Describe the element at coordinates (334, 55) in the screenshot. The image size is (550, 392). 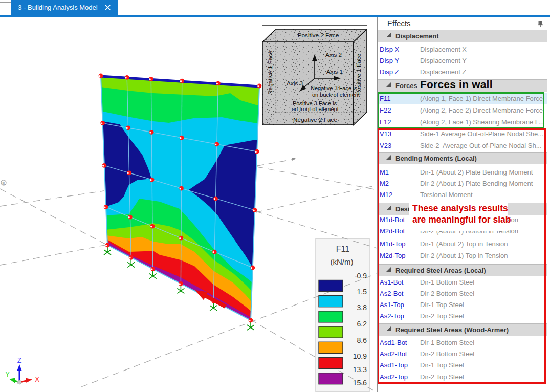
I see `svg-text: Axis 2` at that location.